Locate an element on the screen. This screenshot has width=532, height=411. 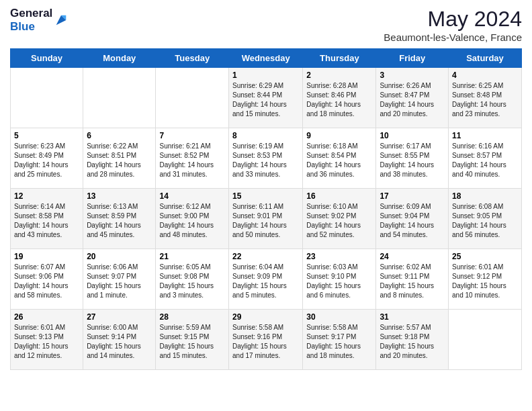
calendar-cell: 20Sunrise: 6:06 AM Sunset: 9:07 PM Dayli… is located at coordinates (120, 279).